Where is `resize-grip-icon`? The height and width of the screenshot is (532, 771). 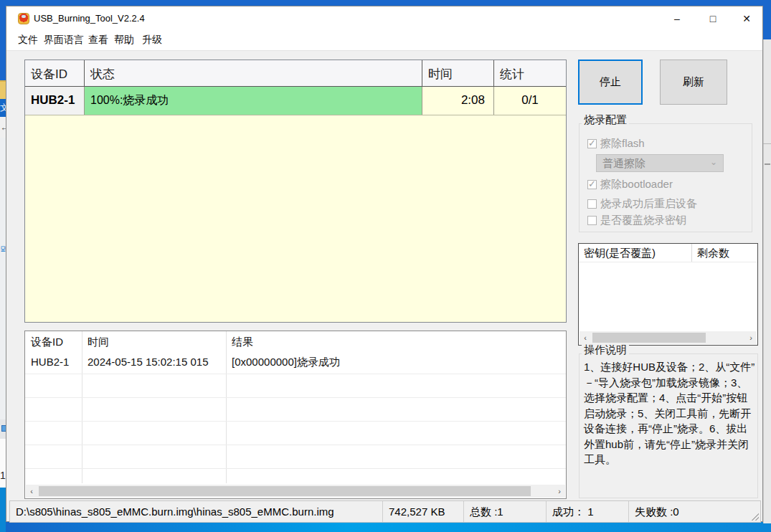
resize-grip-icon is located at coordinates (755, 517).